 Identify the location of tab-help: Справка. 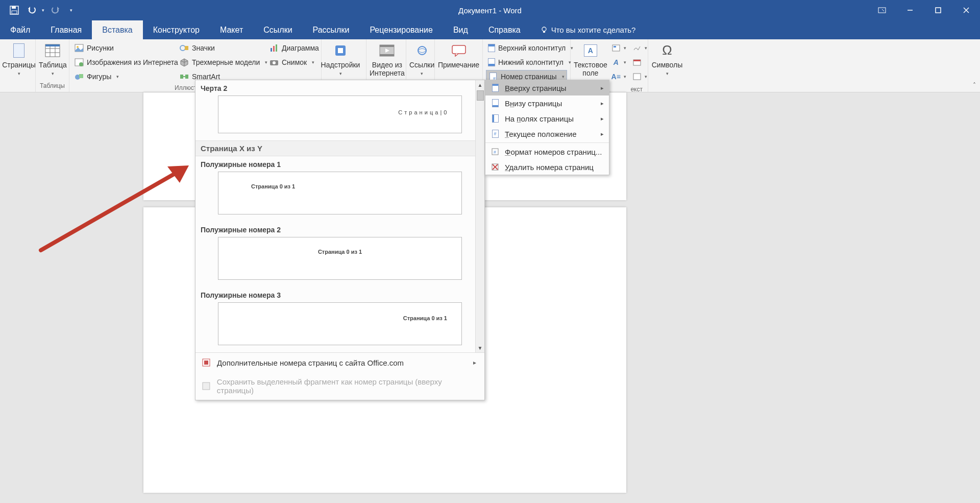
(504, 30).